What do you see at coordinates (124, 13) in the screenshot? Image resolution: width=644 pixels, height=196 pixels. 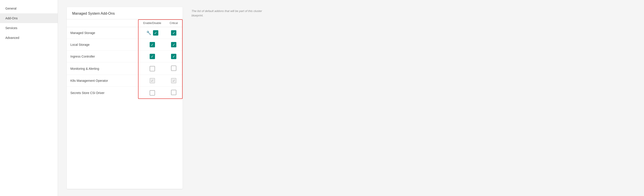 I see `card-title: Managed System Add-Ons` at bounding box center [124, 13].